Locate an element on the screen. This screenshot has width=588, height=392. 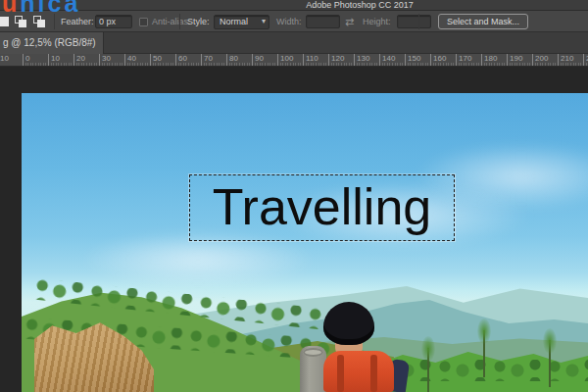
ruler-tick-label: 70 is located at coordinates (207, 60).